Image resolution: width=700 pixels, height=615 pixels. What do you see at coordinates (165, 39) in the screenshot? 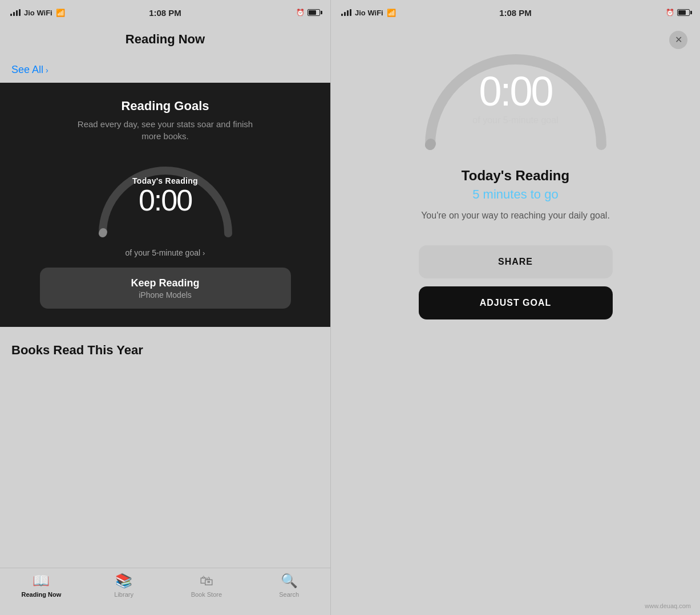
I see `page-title: Reading Now` at bounding box center [165, 39].